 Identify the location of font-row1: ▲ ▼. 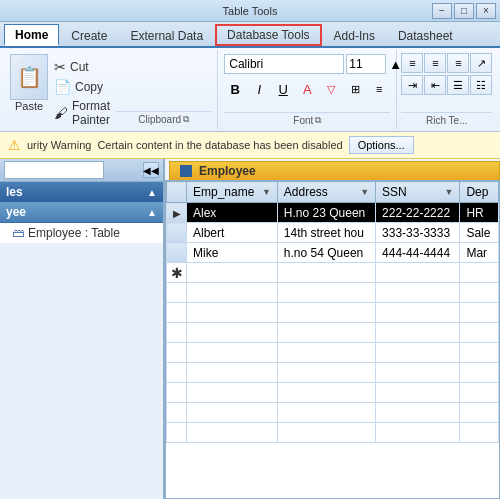
(307, 64).